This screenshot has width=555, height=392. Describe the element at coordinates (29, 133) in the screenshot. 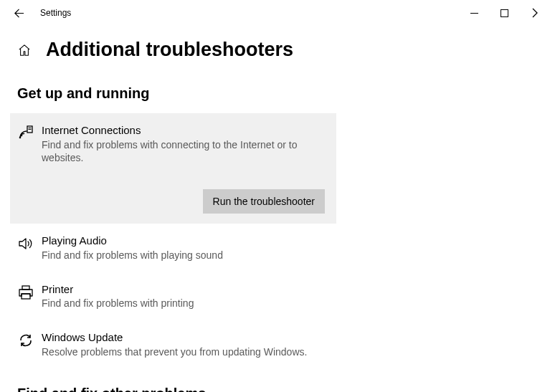

I see `wifi-icon` at that location.